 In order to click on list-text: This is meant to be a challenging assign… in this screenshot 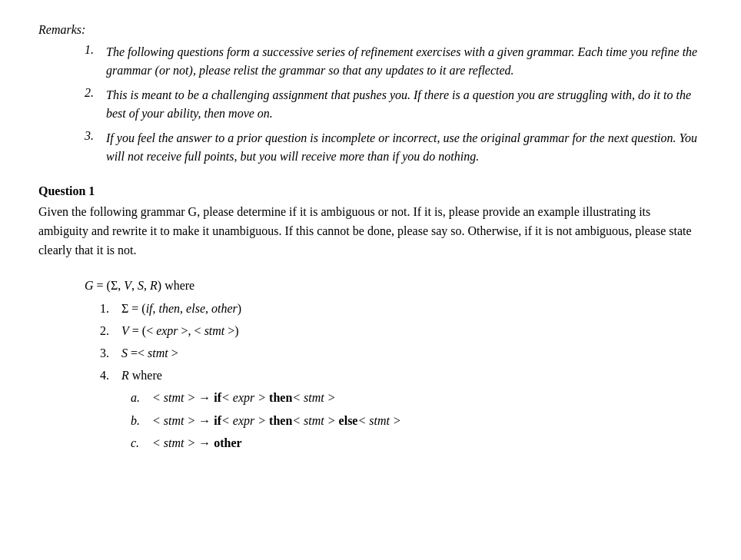, I will do `click(404, 104)`.